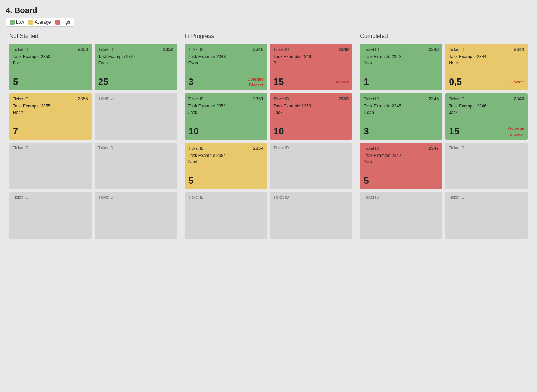 The height and width of the screenshot is (392, 537). What do you see at coordinates (93, 36) in the screenshot?
I see `column-title: Not Started` at bounding box center [93, 36].